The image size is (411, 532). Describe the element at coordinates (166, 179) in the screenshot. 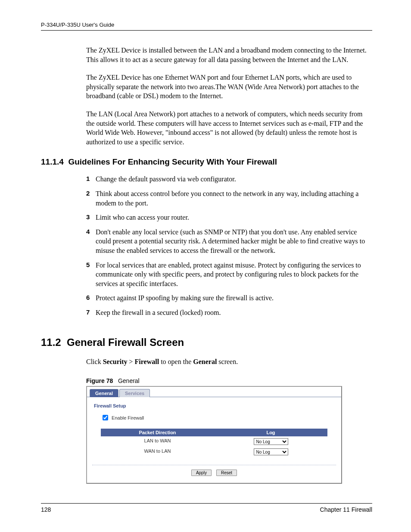

I see `item-text: Change the default password via web conf…` at that location.